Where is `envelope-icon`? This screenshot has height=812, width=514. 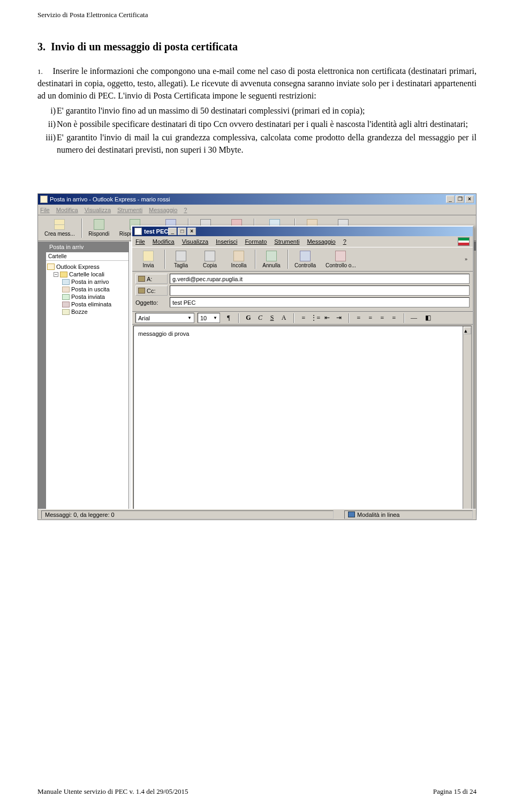
envelope-icon is located at coordinates (59, 224).